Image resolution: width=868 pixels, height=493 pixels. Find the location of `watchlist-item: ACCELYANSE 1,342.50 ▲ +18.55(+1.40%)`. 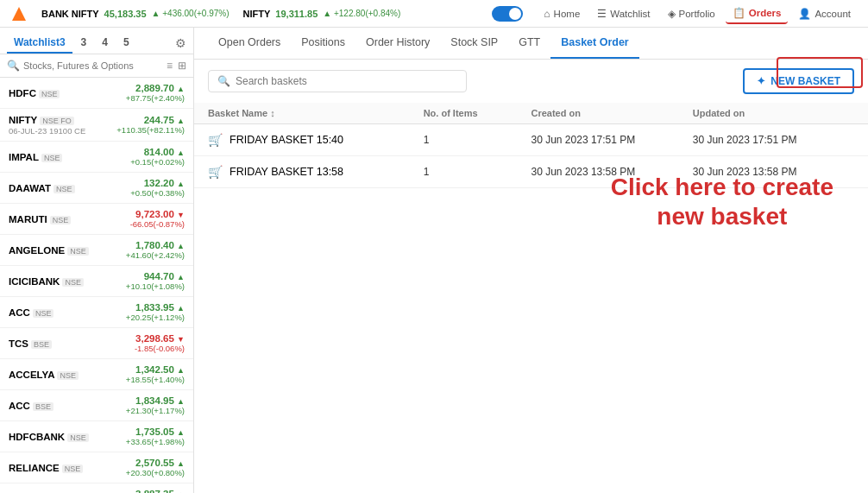

watchlist-item: ACCELYANSE 1,342.50 ▲ +18.55(+1.40%) is located at coordinates (97, 375).